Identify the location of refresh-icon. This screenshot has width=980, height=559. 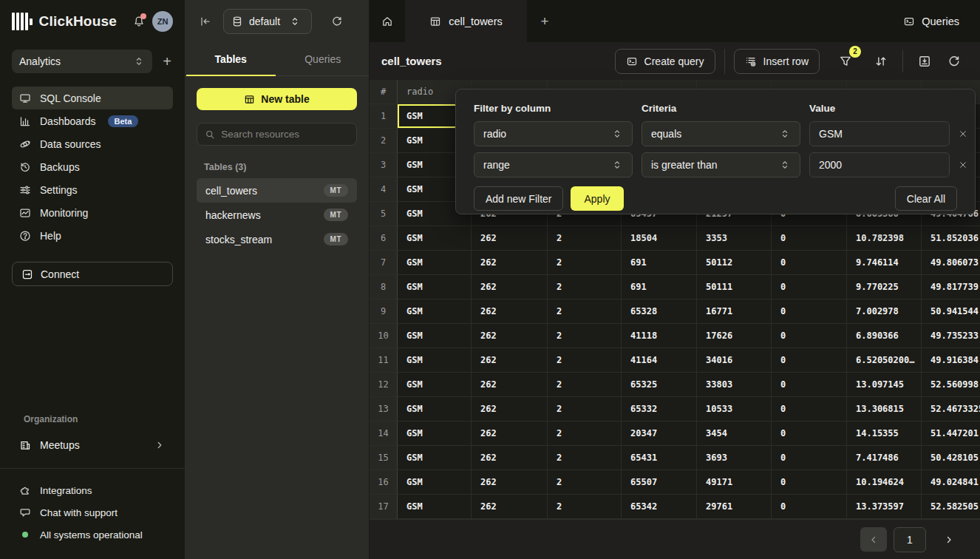
(337, 21).